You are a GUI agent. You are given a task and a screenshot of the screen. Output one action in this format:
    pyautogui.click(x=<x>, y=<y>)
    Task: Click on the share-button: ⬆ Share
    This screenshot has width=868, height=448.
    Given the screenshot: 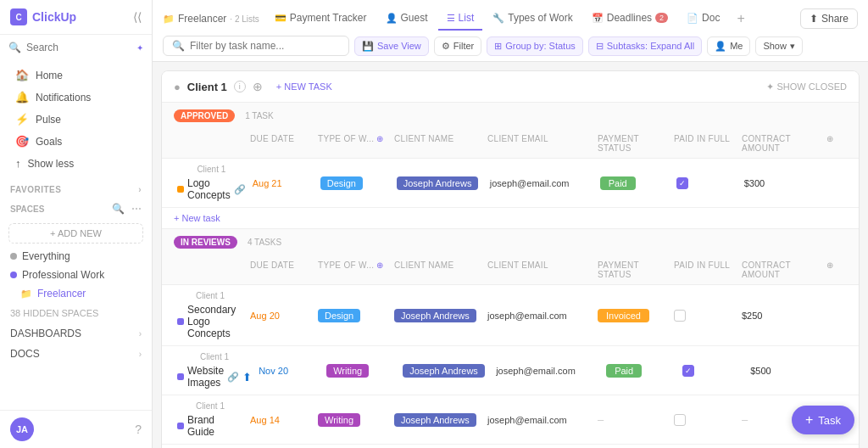 What is the action you would take?
    pyautogui.click(x=829, y=19)
    